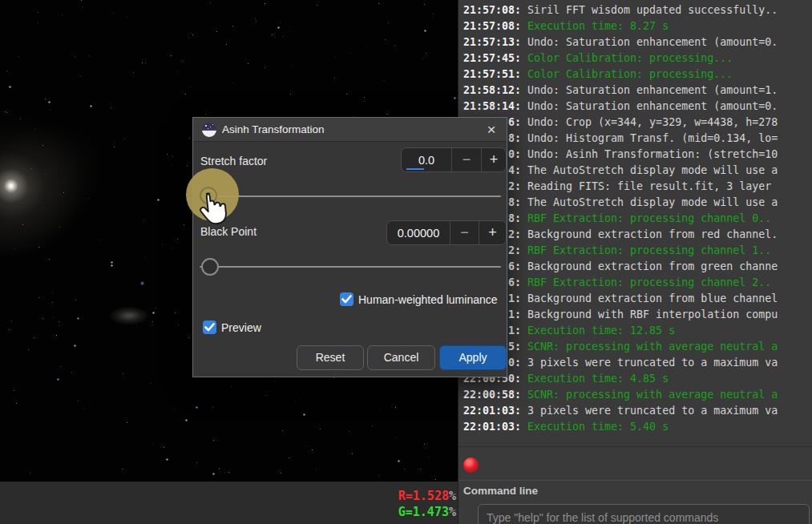 The height and width of the screenshot is (524, 812). What do you see at coordinates (492, 58) in the screenshot?
I see `log-timestamp: 21:57:45:` at bounding box center [492, 58].